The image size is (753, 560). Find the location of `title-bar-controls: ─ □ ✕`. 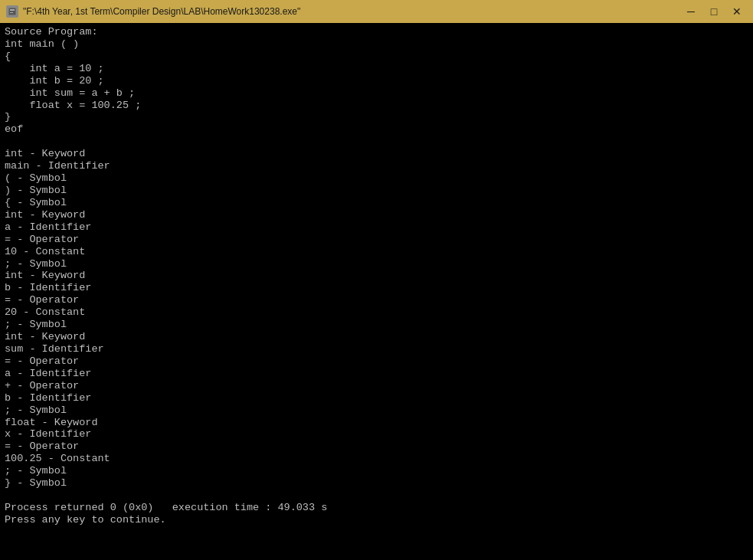

title-bar-controls: ─ □ ✕ is located at coordinates (714, 11).